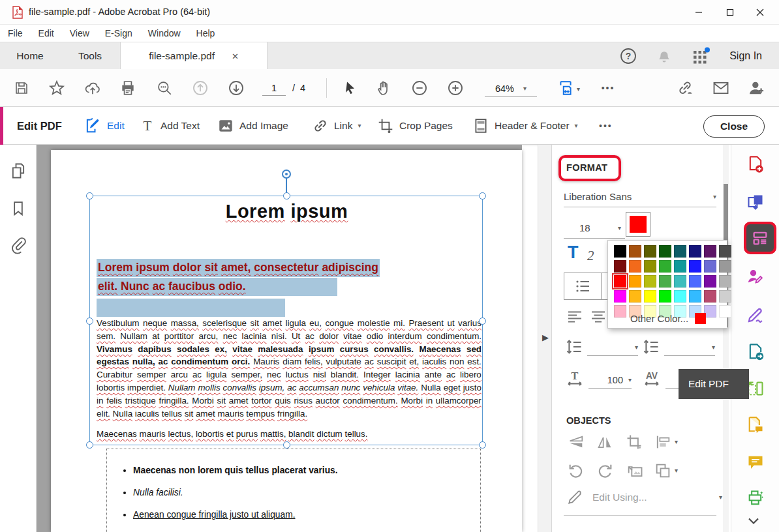 This screenshot has width=779, height=532. Describe the element at coordinates (483, 196) in the screenshot. I see `resize-handle-ne` at that location.